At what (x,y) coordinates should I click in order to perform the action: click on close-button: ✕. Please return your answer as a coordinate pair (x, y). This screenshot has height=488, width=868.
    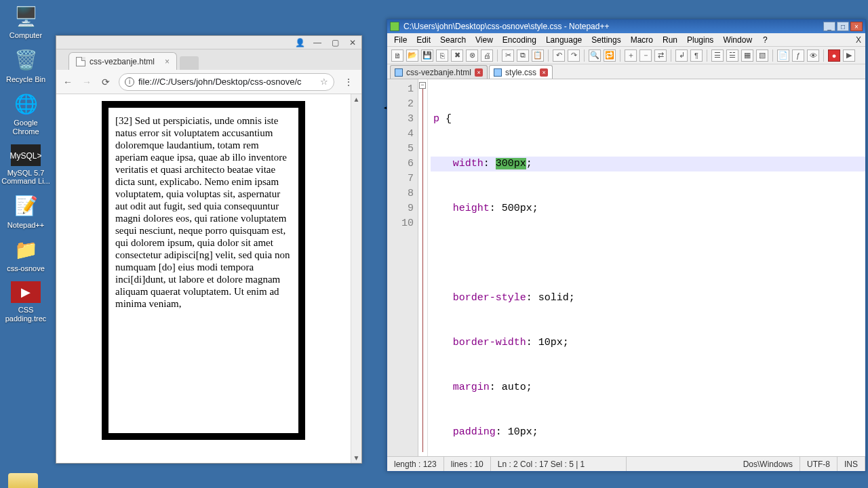
    Looking at the image, I should click on (353, 43).